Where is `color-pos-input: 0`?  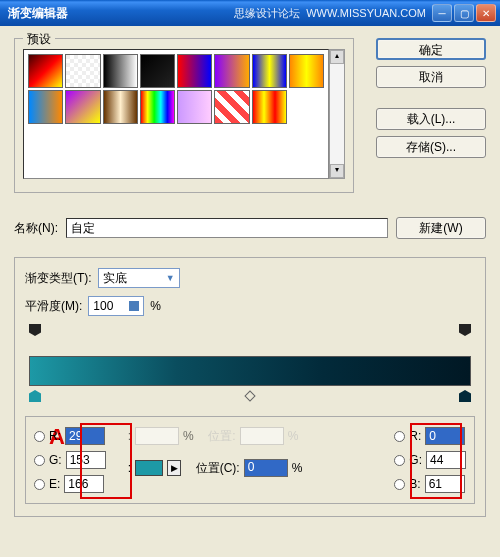 color-pos-input: 0 is located at coordinates (266, 468).